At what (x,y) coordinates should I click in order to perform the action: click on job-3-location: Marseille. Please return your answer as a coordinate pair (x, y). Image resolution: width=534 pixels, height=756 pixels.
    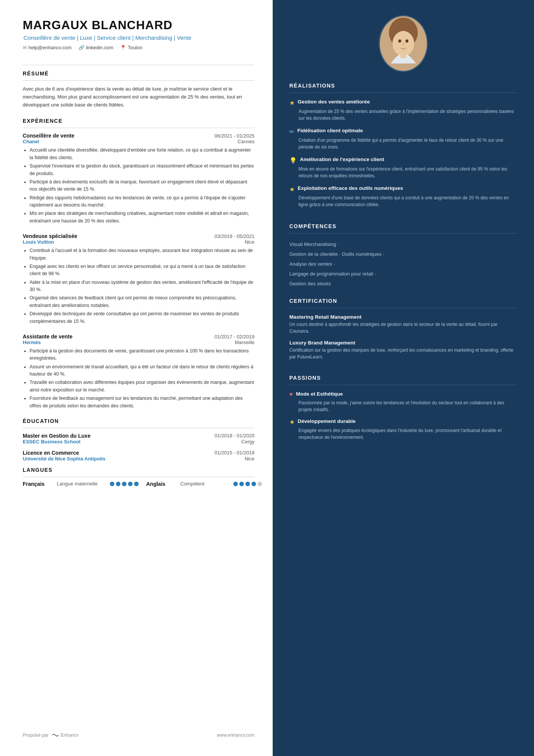
    Looking at the image, I should click on (245, 343).